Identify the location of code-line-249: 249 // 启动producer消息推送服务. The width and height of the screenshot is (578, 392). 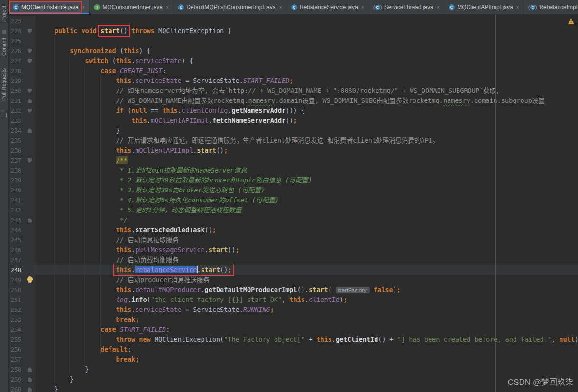
(293, 280).